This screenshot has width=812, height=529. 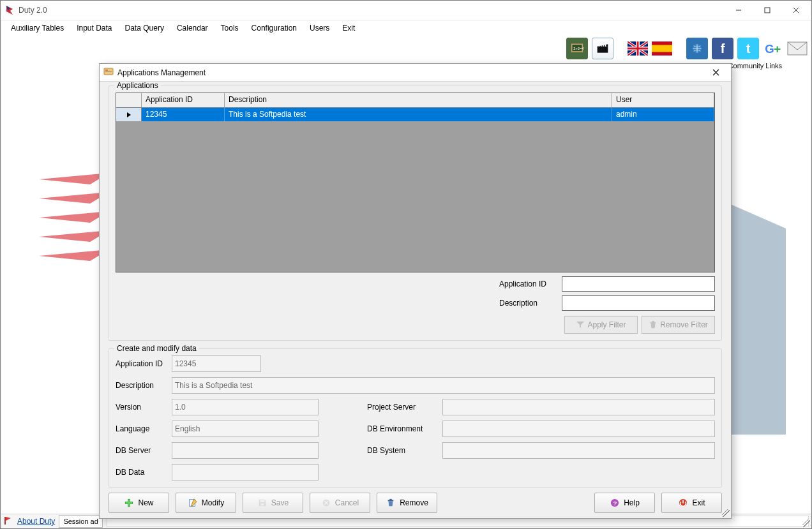 I want to click on twitter-icon: t, so click(x=748, y=48).